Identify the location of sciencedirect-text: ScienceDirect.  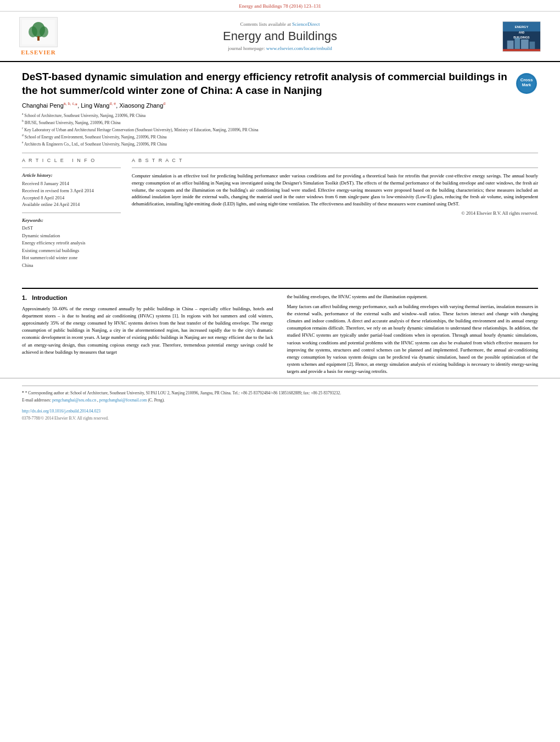
(306, 24).